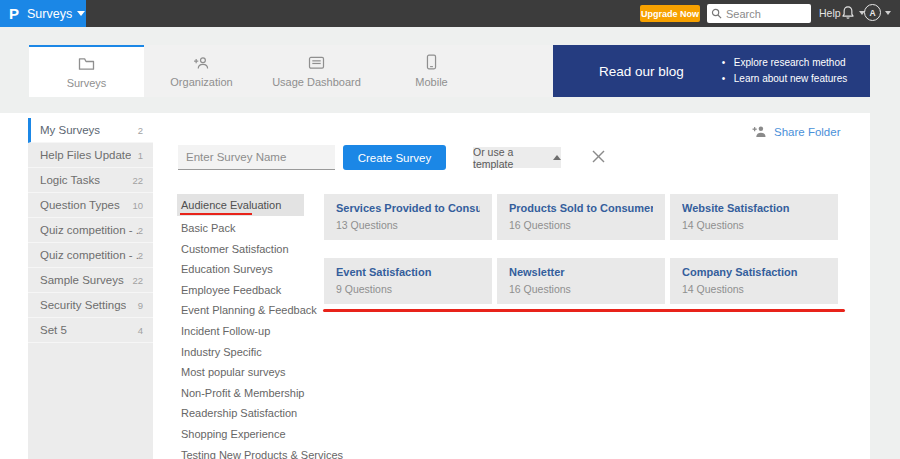  I want to click on tab-surveys: Surveys, so click(86, 71).